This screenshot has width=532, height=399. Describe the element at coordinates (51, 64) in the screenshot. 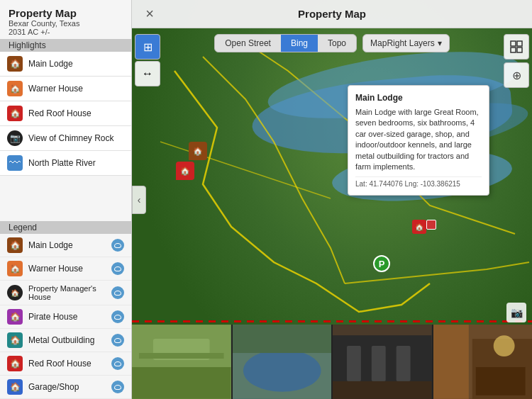

I see `main-lodge-label: Main Lodge` at that location.